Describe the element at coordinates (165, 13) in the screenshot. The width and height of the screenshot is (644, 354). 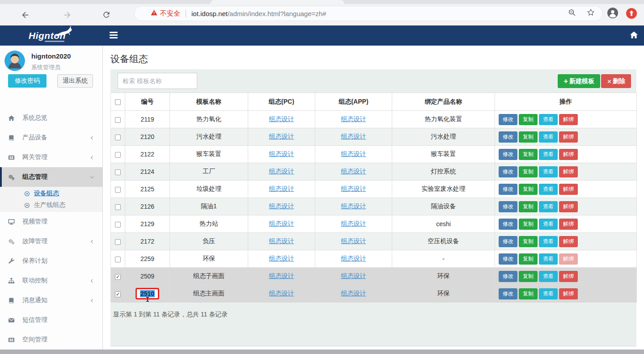
I see `security-warning: 不安全` at that location.